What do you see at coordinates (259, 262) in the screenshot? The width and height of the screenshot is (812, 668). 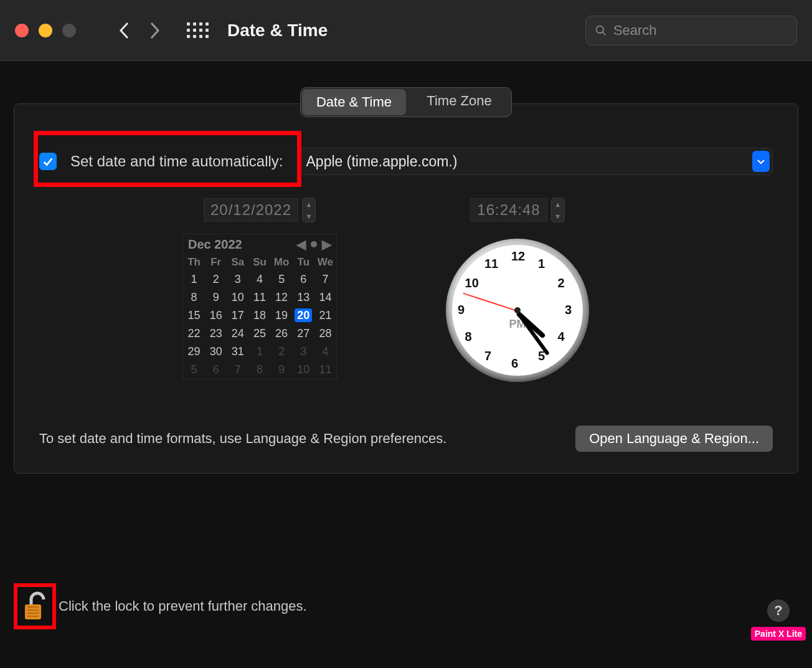 I see `calendar-day-header: Su` at bounding box center [259, 262].